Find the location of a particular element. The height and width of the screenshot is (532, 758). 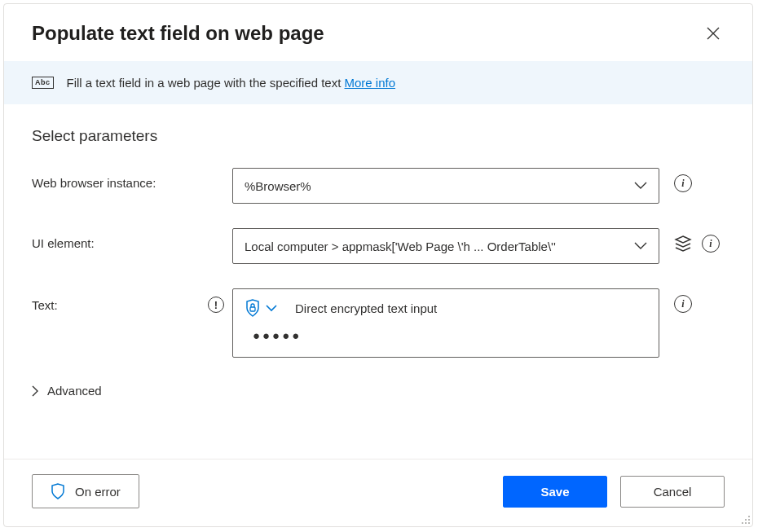

resize-grip-icon is located at coordinates (745, 519).